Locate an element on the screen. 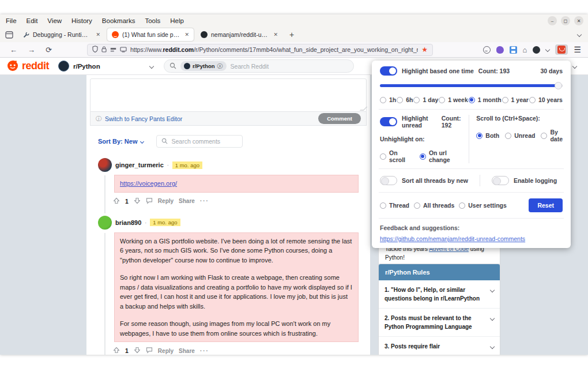 Image resolution: width=588 pixels, height=368 pixels. screenshare-blocked-icon is located at coordinates (123, 50).